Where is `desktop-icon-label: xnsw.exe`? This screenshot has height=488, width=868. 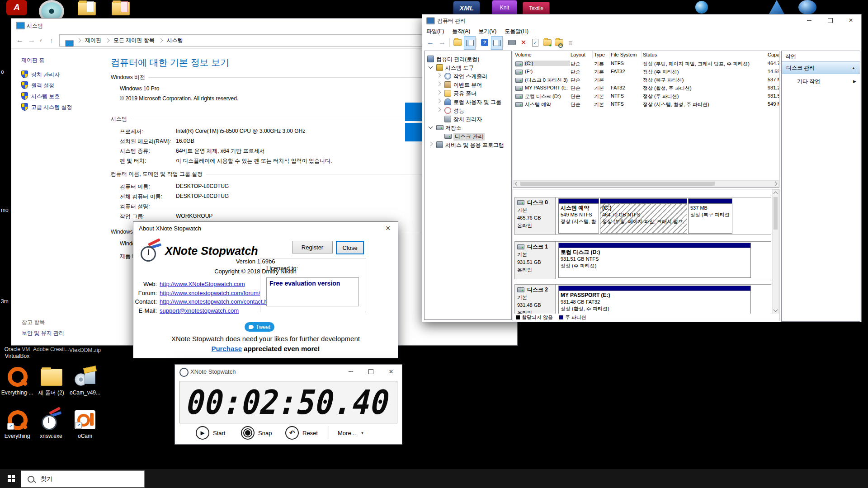 desktop-icon-label: xnsw.exe is located at coordinates (51, 436).